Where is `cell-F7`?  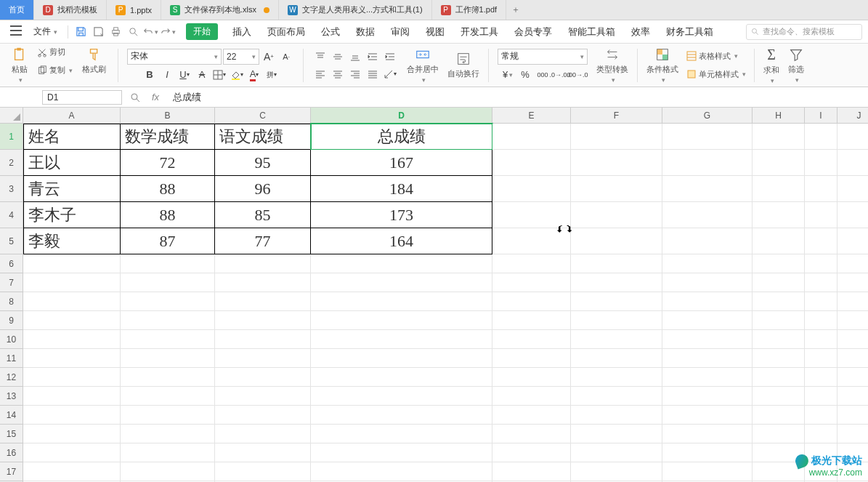 cell-F7 is located at coordinates (617, 283).